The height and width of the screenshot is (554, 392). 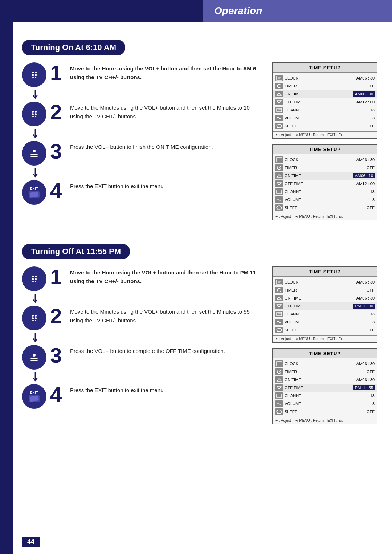 I want to click on panel4-body: CLOCKAM06 : 30 TIMEROFF ON TIMEAM06 : 30…, so click(x=325, y=388).